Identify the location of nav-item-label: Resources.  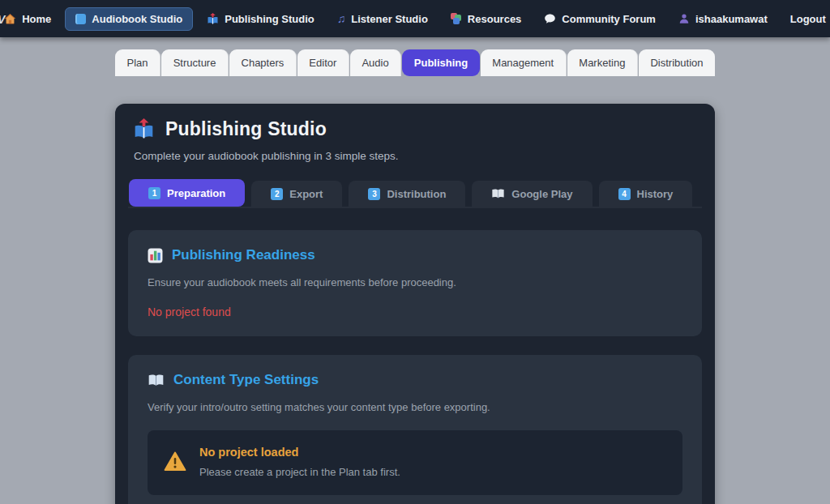
(494, 19).